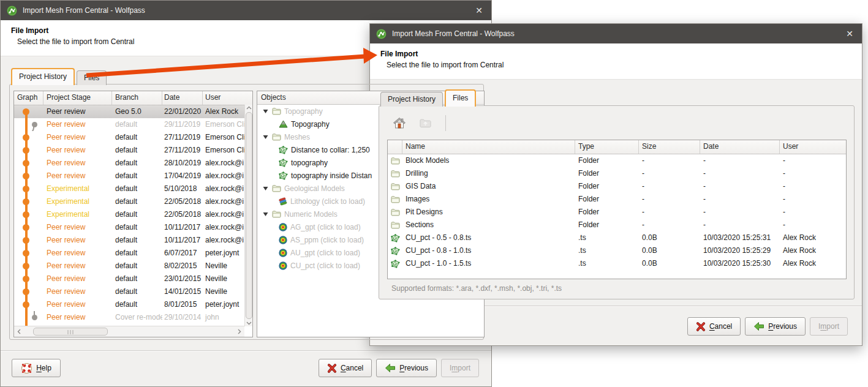  I want to click on vertical-scroll-thumb, so click(249, 216).